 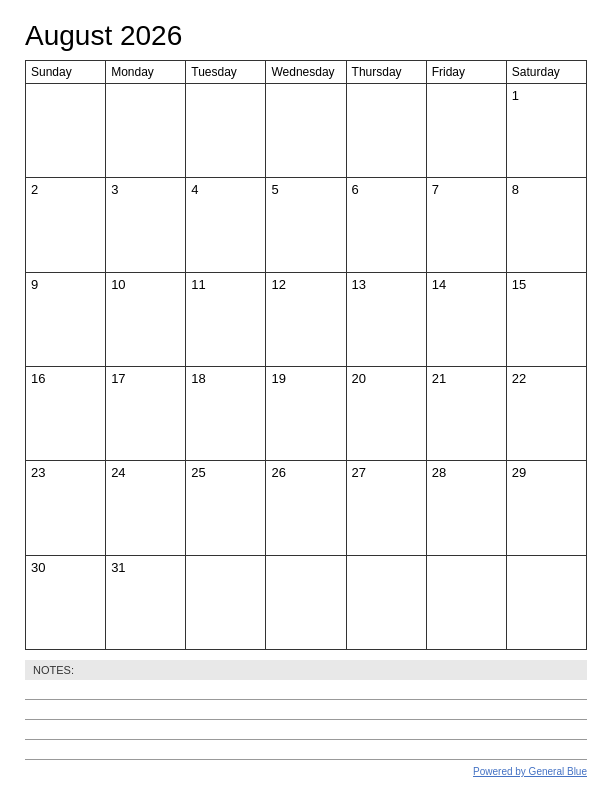 I want to click on calendar-day-cell: 12, so click(x=306, y=319).